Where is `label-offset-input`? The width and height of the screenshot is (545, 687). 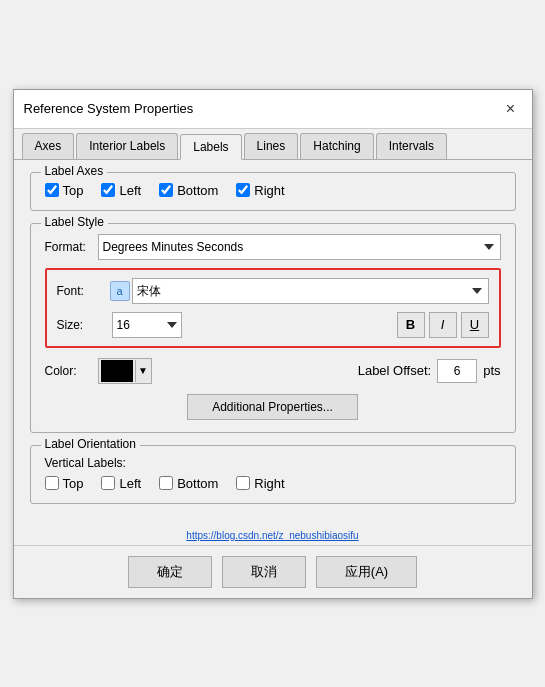
label-offset-input is located at coordinates (457, 371).